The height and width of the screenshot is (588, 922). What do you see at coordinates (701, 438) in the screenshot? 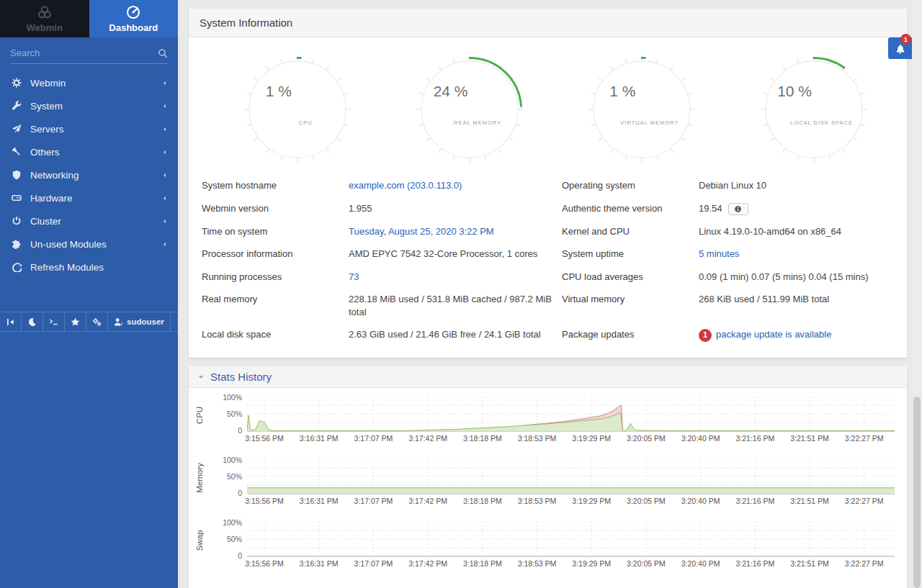
I see `x-tick-label: 3:20:40 PM` at bounding box center [701, 438].